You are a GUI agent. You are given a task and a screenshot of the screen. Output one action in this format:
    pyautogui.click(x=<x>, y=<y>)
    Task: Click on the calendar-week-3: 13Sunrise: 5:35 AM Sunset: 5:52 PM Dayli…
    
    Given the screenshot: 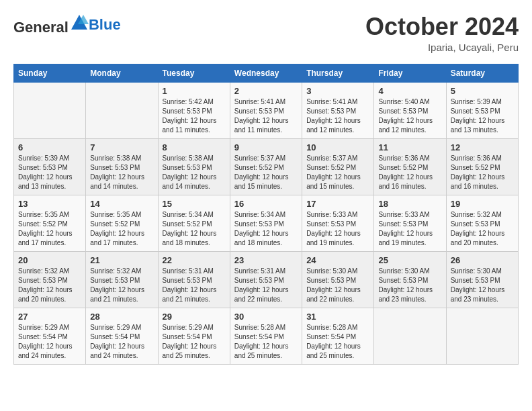 What is the action you would take?
    pyautogui.click(x=266, y=223)
    